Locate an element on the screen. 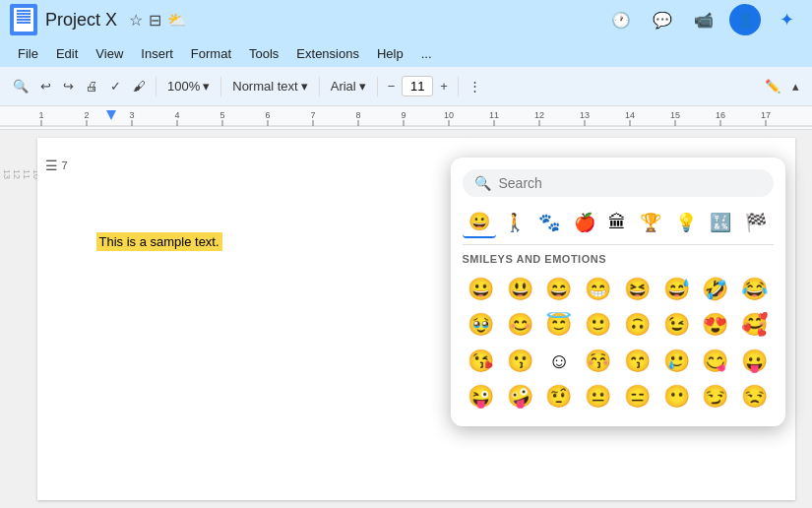 This screenshot has width=812, height=508. emoji-cat-people: 🚶 is located at coordinates (515, 222).